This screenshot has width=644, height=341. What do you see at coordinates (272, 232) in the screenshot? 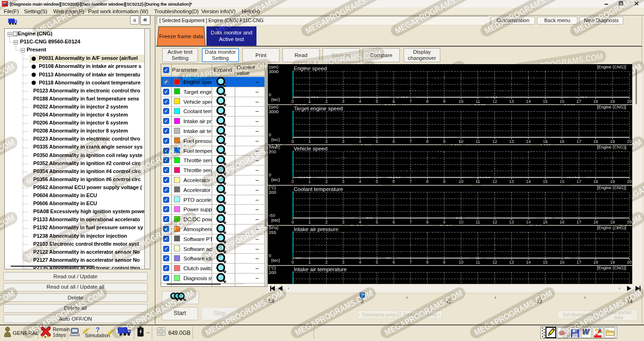
I see `svg-text: 255` at bounding box center [272, 232].